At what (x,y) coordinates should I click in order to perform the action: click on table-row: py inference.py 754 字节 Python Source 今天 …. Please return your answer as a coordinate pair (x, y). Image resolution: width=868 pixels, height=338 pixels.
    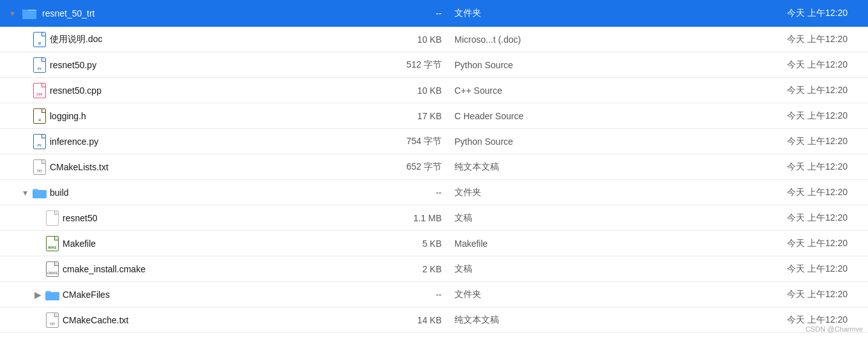
    Looking at the image, I should click on (434, 142).